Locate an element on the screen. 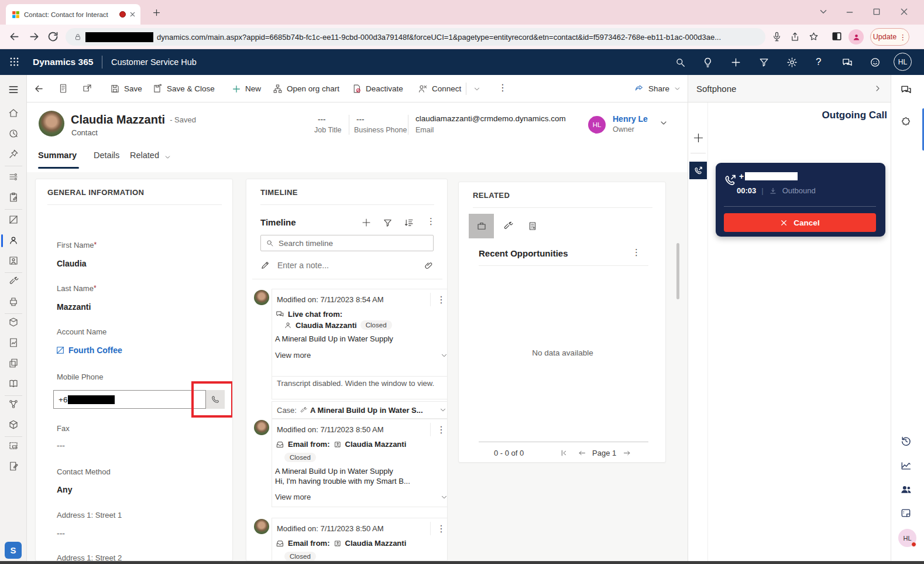 This screenshot has height=564, width=924. browser-update-button: Update ⋮ is located at coordinates (889, 37).